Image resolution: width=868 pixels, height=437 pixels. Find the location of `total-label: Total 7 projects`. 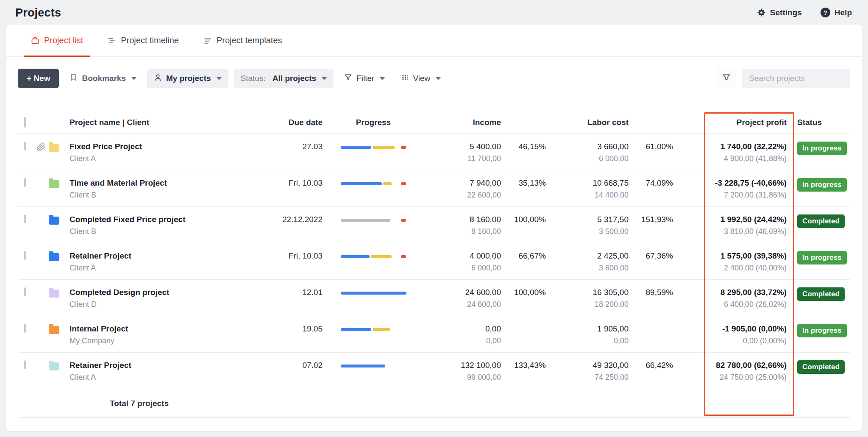

total-label: Total 7 projects is located at coordinates (139, 404).